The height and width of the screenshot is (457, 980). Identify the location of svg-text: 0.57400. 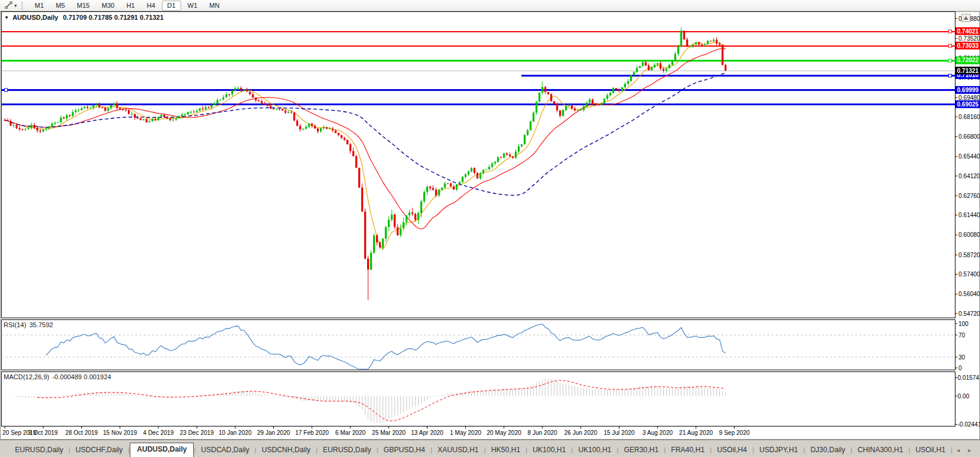
(969, 274).